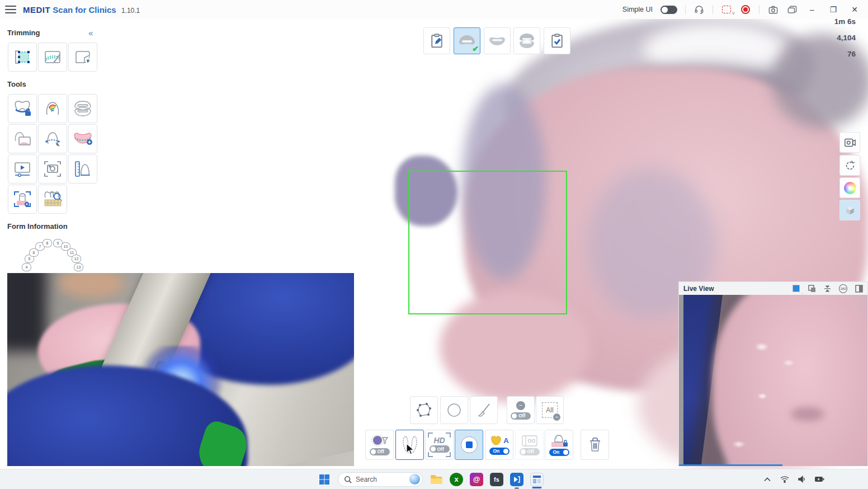  I want to click on maxilla-check-icon: ✔, so click(475, 49).